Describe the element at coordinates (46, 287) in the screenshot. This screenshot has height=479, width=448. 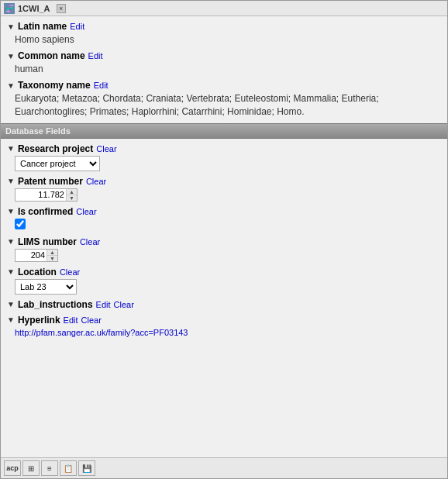
I see `location-select: Lab 23 Lab 1 Lab 2` at that location.